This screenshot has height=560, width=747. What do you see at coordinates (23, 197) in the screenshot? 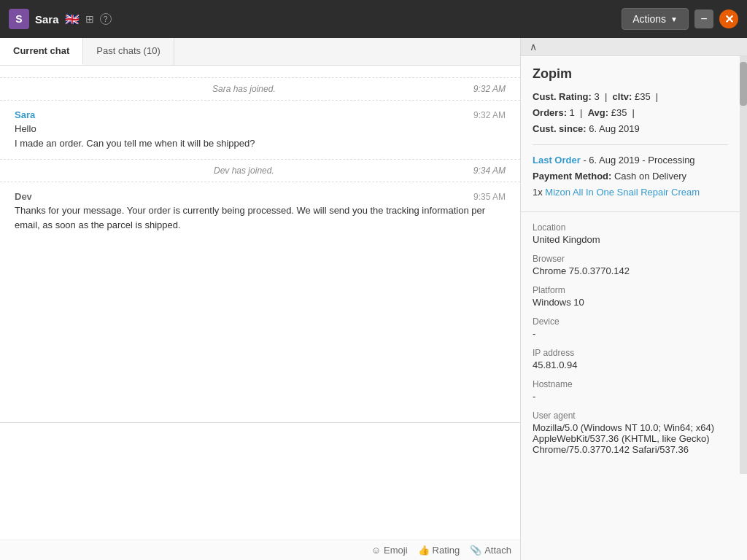
I see `sender-name-dev: Dev` at bounding box center [23, 197].